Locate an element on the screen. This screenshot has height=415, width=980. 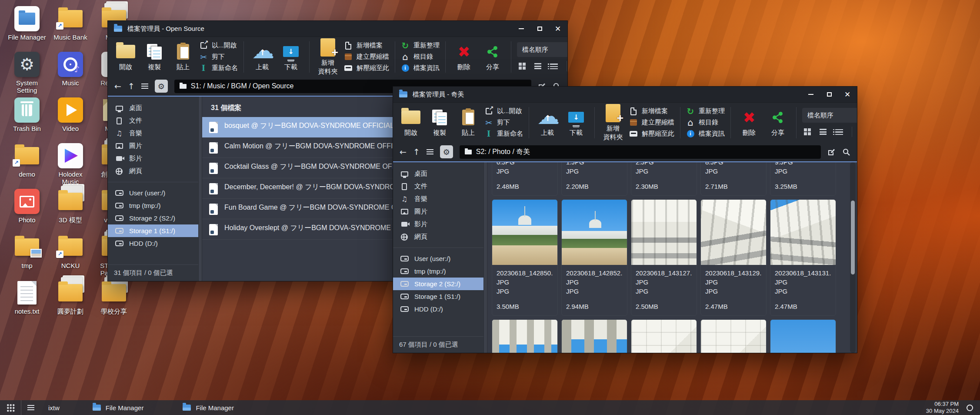
desktop-icon-photo: Photo is located at coordinates (27, 211).